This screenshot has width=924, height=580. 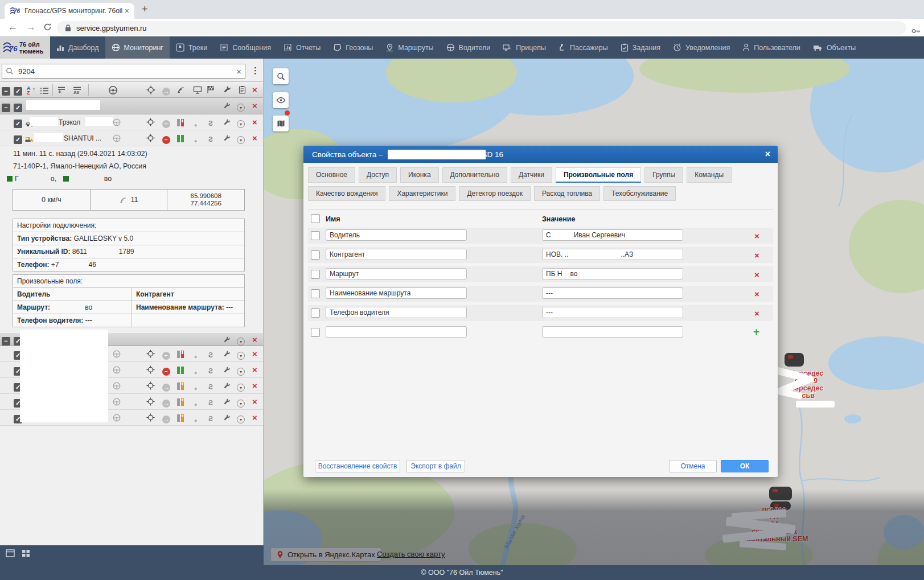 I want to click on browser-tab: 76 Глонасс/GPS мониторинг. 76oil ×, so click(x=69, y=11).